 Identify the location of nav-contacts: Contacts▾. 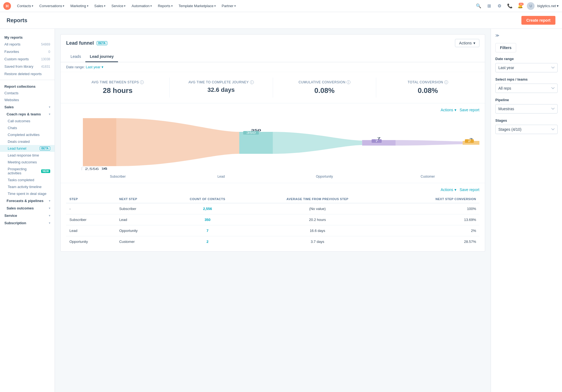
(25, 6).